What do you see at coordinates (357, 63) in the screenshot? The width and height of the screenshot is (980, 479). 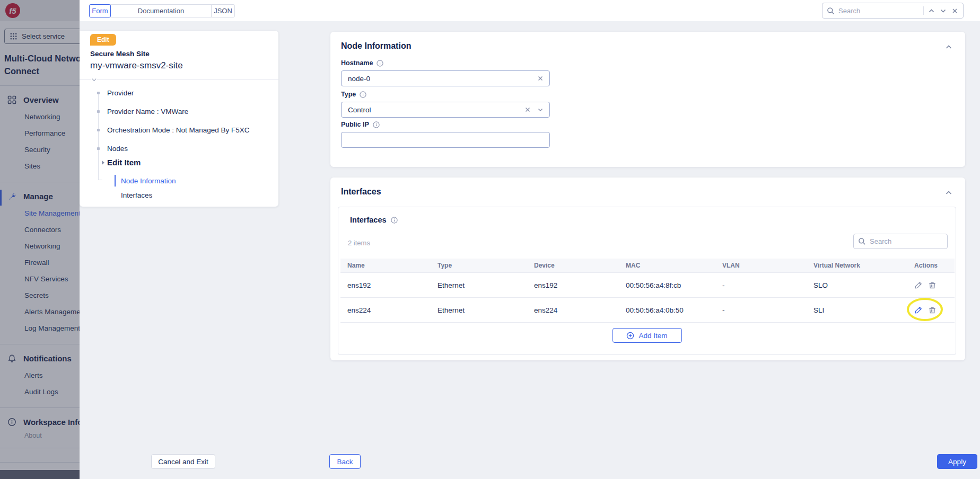 I see `hostname-label: Hostname` at bounding box center [357, 63].